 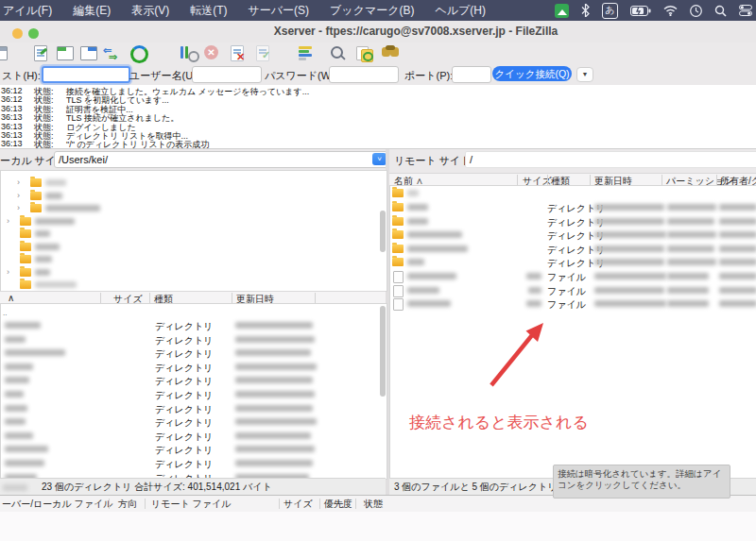 What do you see at coordinates (378, 109) in the screenshot?
I see `log-row: 36:13状態:証明書を検証中...` at bounding box center [378, 109].